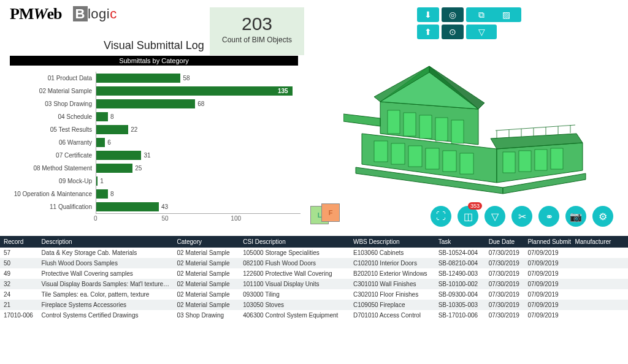 The image size is (628, 364). I want to click on table-cell: SB-10524-004, so click(460, 252).